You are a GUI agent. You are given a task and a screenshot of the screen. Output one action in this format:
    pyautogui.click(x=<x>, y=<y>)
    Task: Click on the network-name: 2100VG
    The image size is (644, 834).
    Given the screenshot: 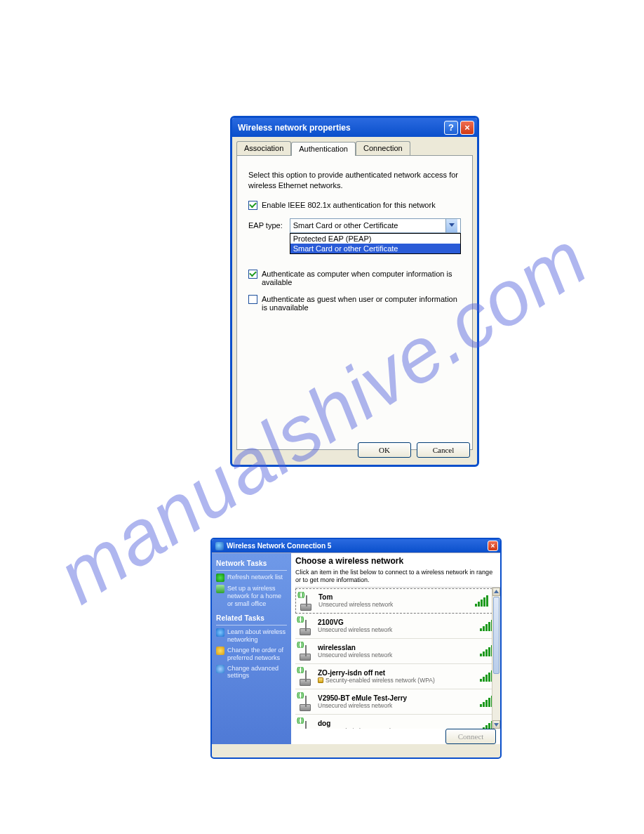 What is the action you would take?
    pyautogui.click(x=397, y=622)
    